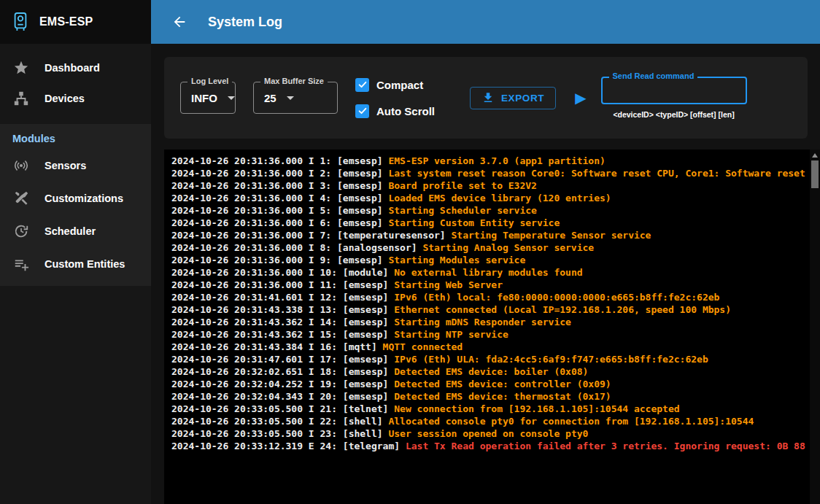  Describe the element at coordinates (654, 76) in the screenshot. I see `send-read-label: Send Read command` at that location.